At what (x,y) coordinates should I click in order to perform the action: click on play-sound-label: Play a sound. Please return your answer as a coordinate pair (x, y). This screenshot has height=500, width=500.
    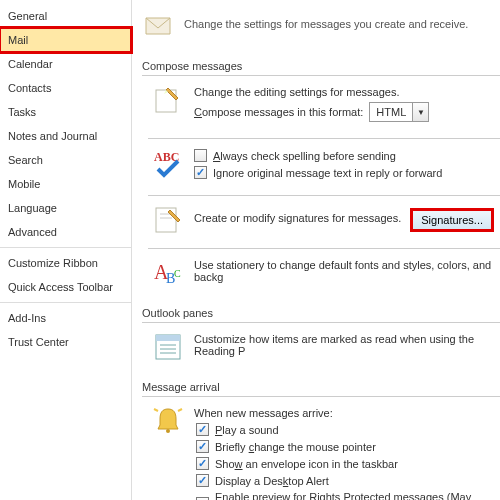
    Looking at the image, I should click on (247, 430).